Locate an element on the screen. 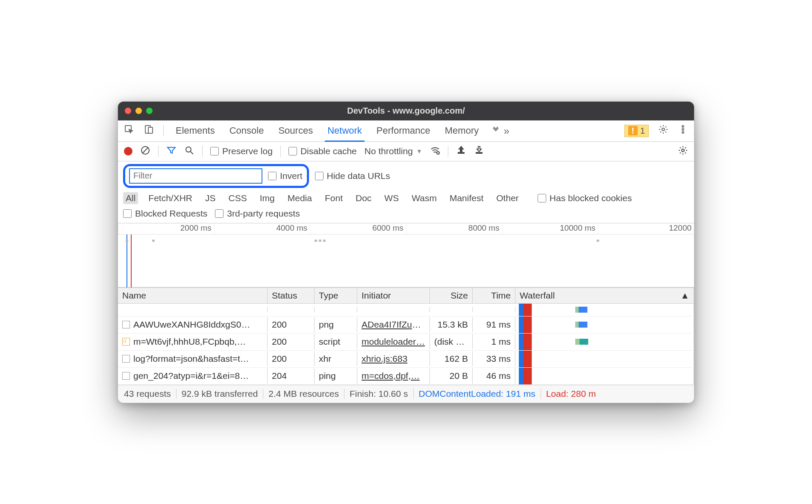 The image size is (812, 504). clear-icon is located at coordinates (145, 151).